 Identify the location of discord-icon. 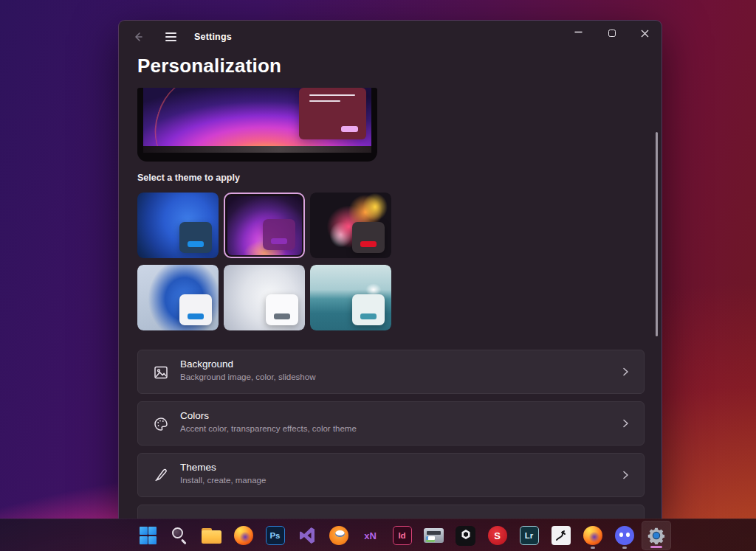
(625, 536).